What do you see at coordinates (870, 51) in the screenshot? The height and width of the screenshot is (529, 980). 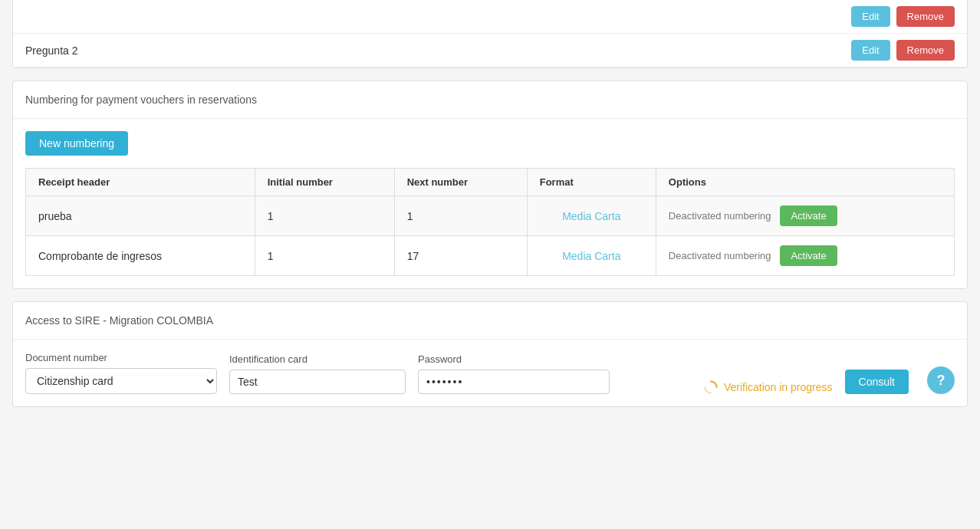 I see `edit-button-q2: Edit` at bounding box center [870, 51].